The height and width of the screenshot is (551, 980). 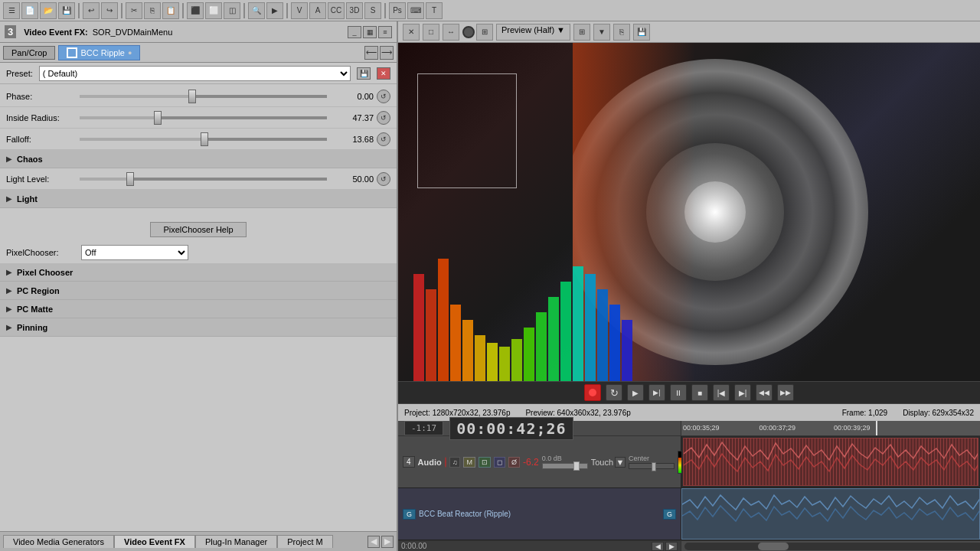 What do you see at coordinates (194, 73) in the screenshot?
I see `preset-select: ( Default)` at bounding box center [194, 73].